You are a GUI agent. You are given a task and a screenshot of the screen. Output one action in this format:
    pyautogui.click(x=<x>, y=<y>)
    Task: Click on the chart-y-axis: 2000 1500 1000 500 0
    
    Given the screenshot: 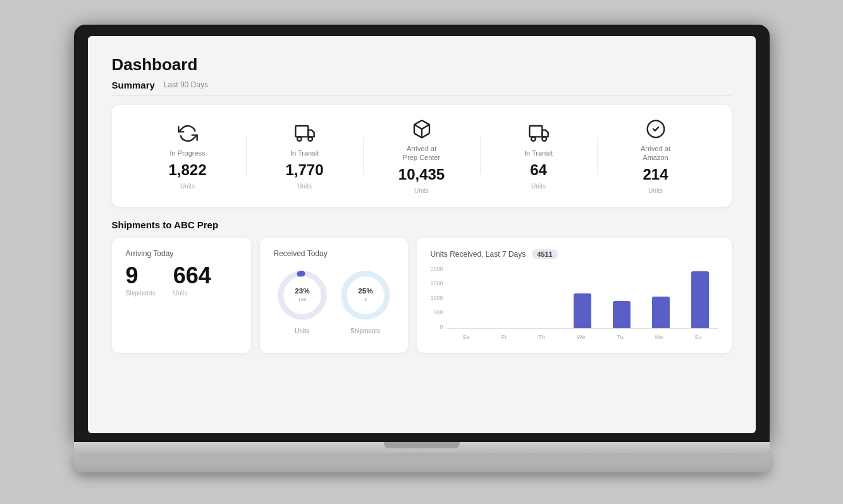 What is the action you would take?
    pyautogui.click(x=439, y=304)
    